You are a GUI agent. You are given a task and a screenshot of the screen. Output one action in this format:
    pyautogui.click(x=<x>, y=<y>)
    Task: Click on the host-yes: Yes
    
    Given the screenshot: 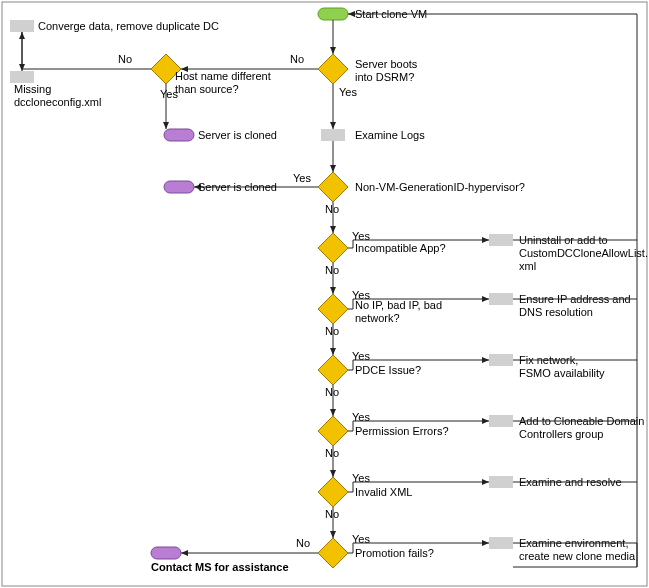 What is the action you would take?
    pyautogui.click(x=169, y=94)
    